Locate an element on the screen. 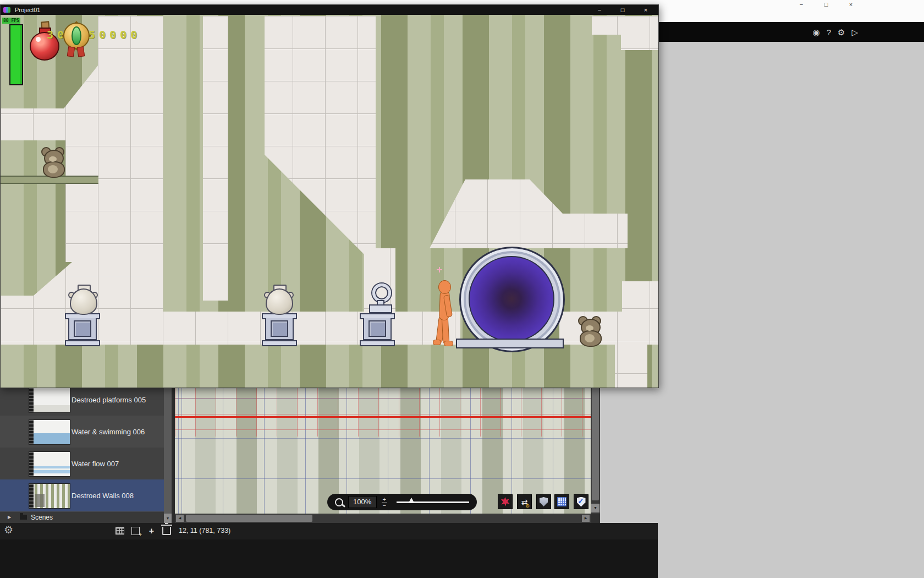 The image size is (924, 578). shield-icon is located at coordinates (543, 502).